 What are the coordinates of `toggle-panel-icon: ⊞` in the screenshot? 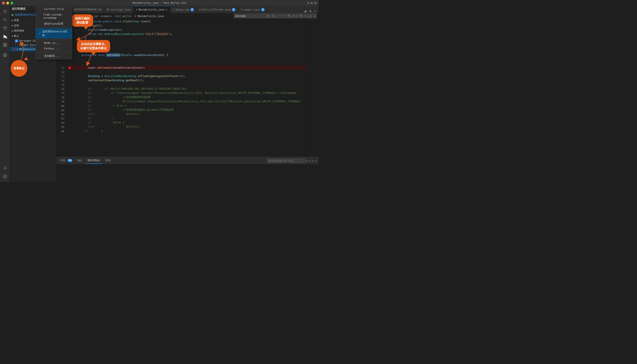 It's located at (312, 3).